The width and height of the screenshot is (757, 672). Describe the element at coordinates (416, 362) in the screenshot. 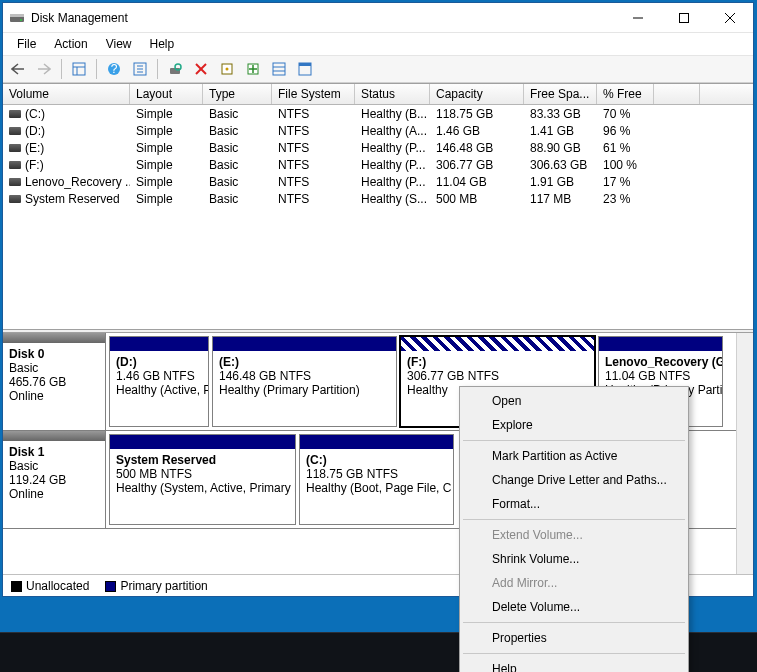

I see `partition-title: (F:)` at that location.